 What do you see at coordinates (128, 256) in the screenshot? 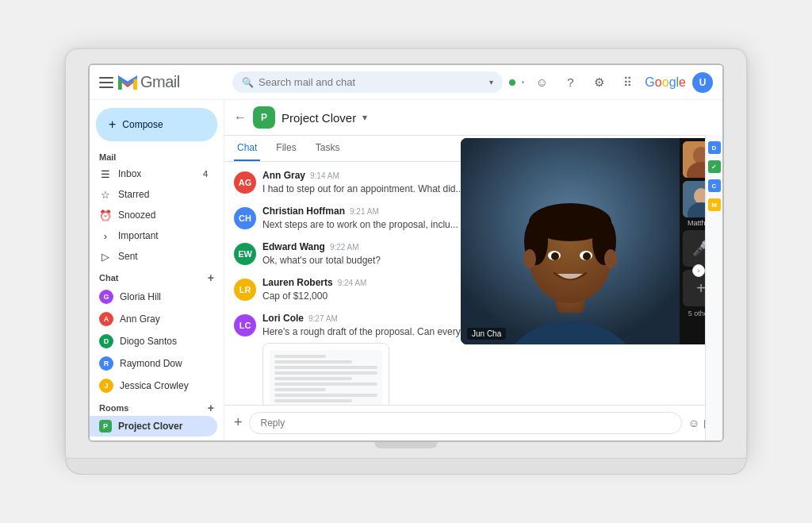
I see `sent-label: Sent` at bounding box center [128, 256].